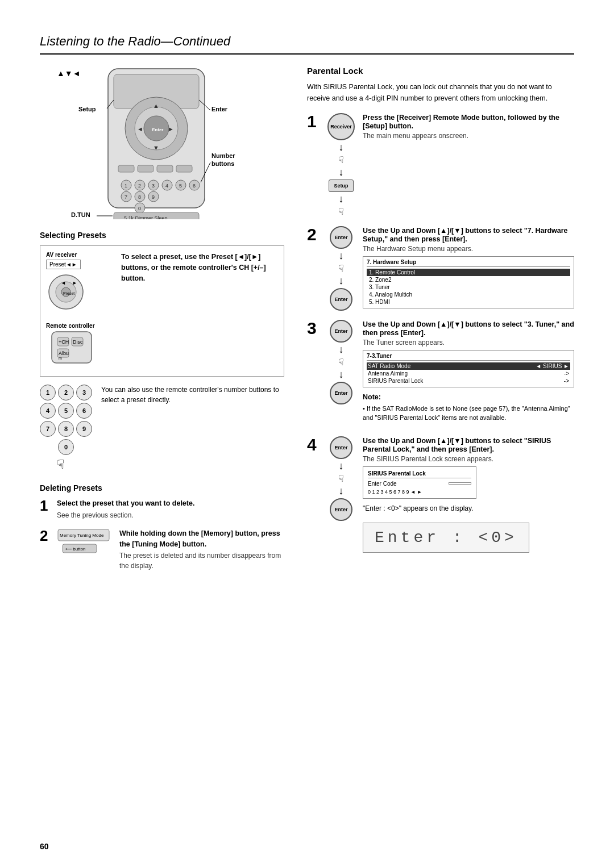  I want to click on parental-step-1-note: The main menu appears onscreen., so click(468, 136).